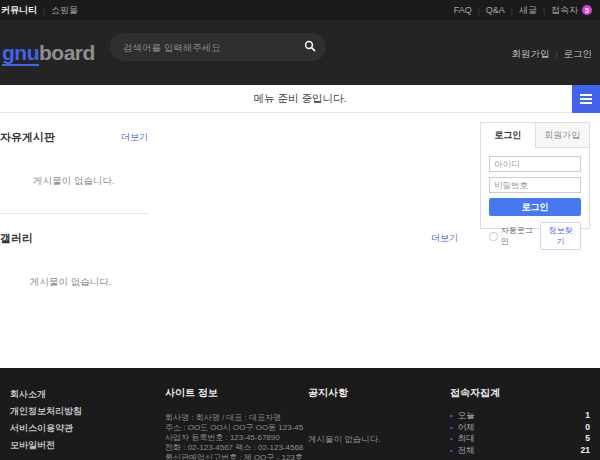 Image resolution: width=600 pixels, height=460 pixels. I want to click on member-links: 회원가입 | 로그인, so click(552, 54).